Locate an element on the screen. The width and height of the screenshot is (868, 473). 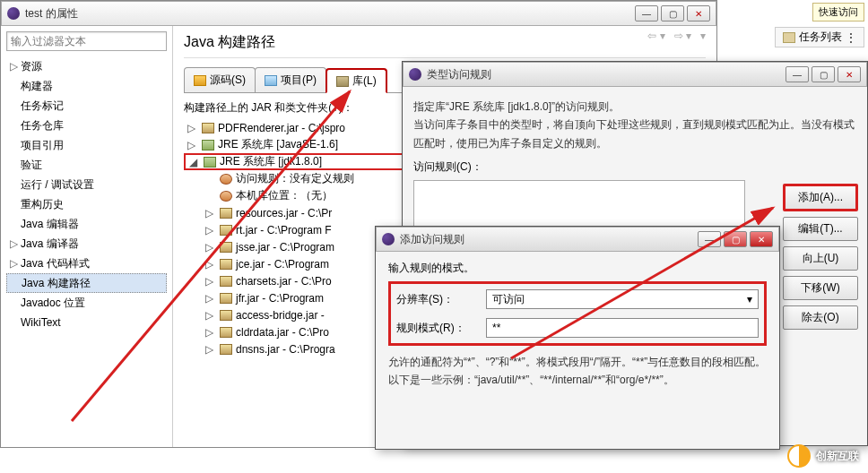
down-button: 下移(W) is located at coordinates (820, 288).